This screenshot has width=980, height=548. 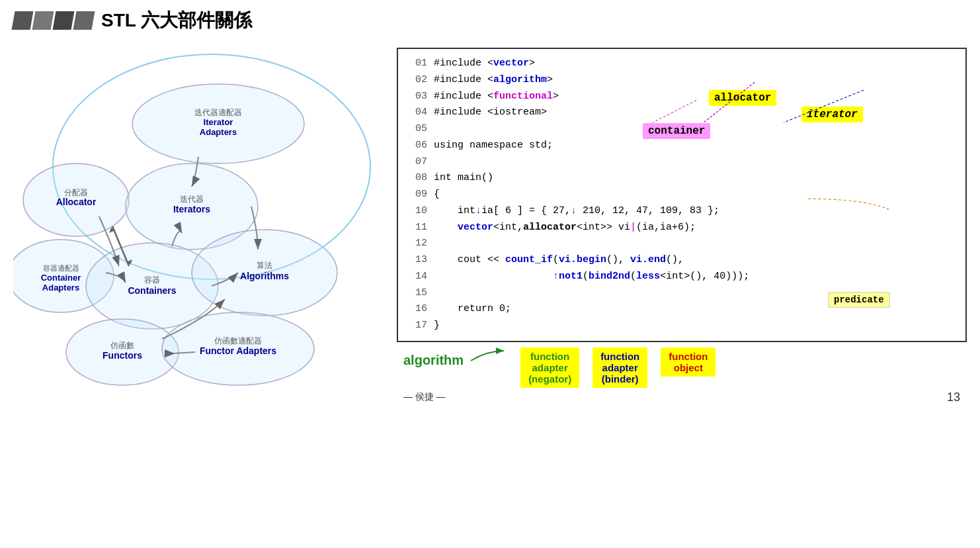 What do you see at coordinates (859, 300) in the screenshot?
I see `label-predicate: predicate` at bounding box center [859, 300].